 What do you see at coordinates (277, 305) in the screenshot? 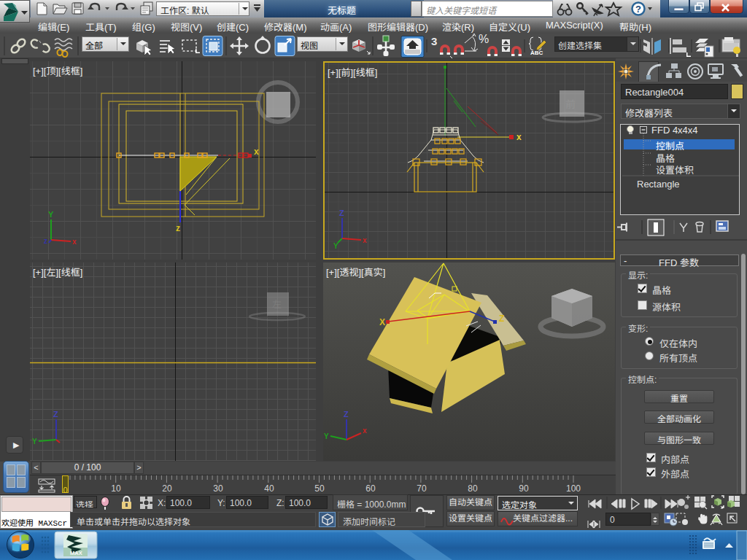
I see `svg-text: 左` at bounding box center [277, 305].